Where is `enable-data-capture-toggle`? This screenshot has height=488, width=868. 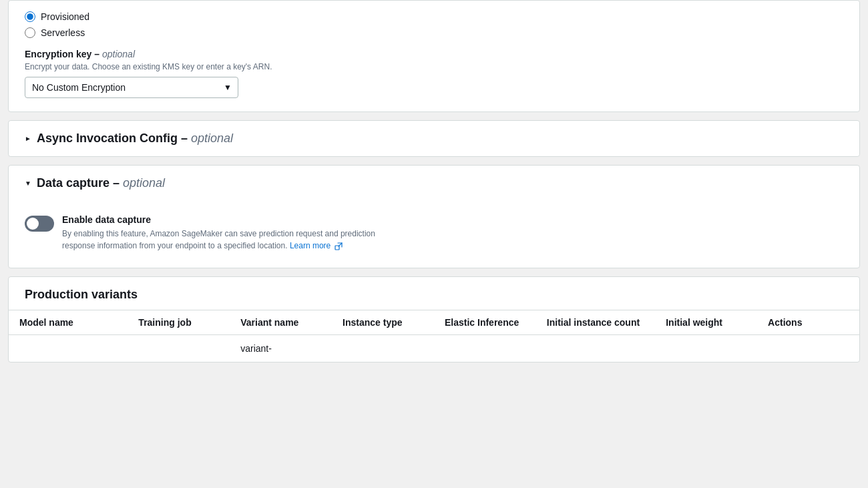
enable-data-capture-toggle is located at coordinates (39, 224).